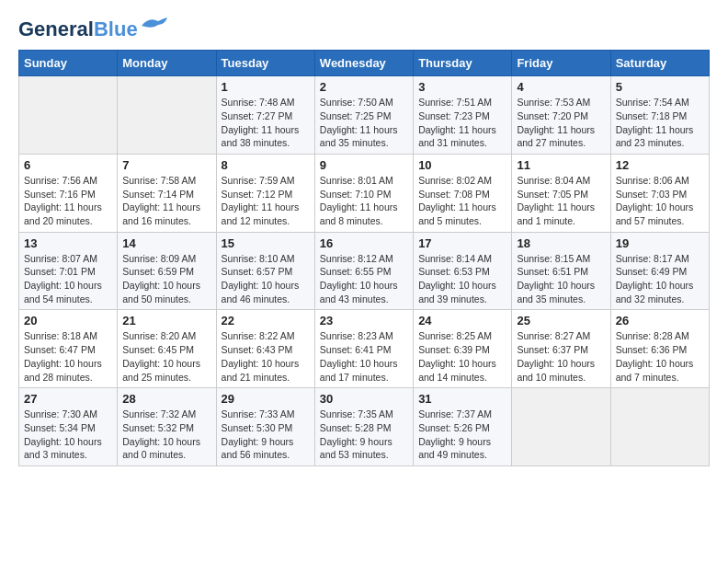 This screenshot has height=563, width=728. What do you see at coordinates (660, 270) in the screenshot?
I see `calendar-day-cell: 19Sunrise: 8:17 AM Sunset: 6:49 PM Dayli…` at bounding box center [660, 270].